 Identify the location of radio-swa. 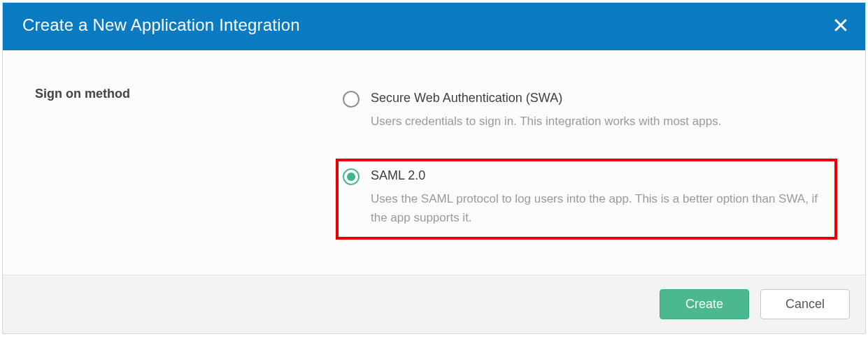
(351, 99).